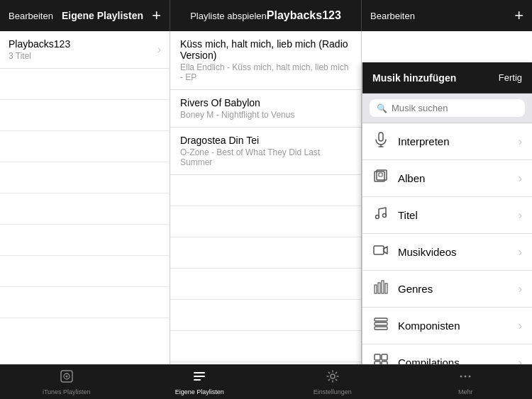 The height and width of the screenshot is (399, 532). Describe the element at coordinates (381, 289) in the screenshot. I see `genre-icon` at that location.